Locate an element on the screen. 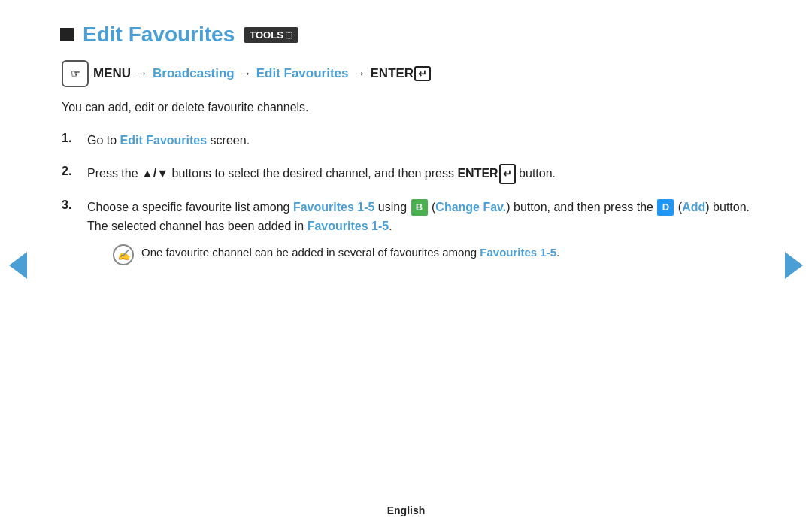 Image resolution: width=812 pixels, height=530 pixels. step-3-add: Add is located at coordinates (693, 207).